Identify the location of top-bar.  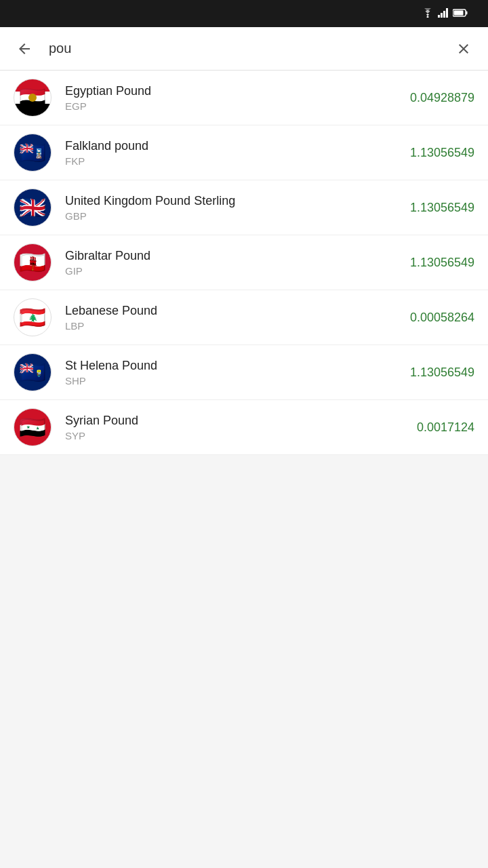
(244, 49).